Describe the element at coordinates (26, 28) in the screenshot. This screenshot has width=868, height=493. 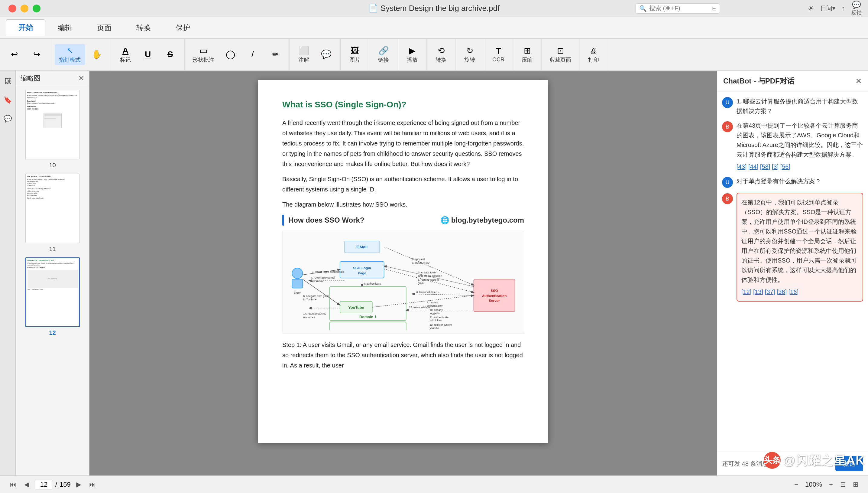
I see `tab-start: 开始` at that location.